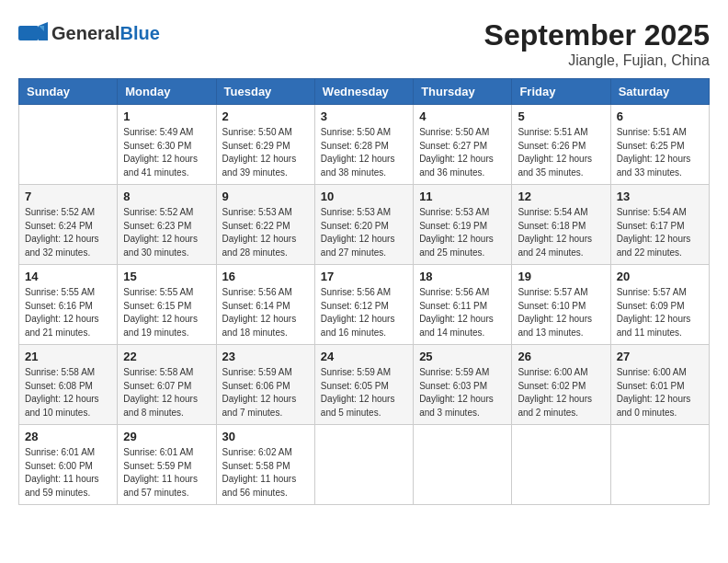  What do you see at coordinates (364, 145) in the screenshot?
I see `calendar-cell: 3Sunrise: 5:50 AM Sunset: 6:28 PM Daylig…` at bounding box center [364, 145].